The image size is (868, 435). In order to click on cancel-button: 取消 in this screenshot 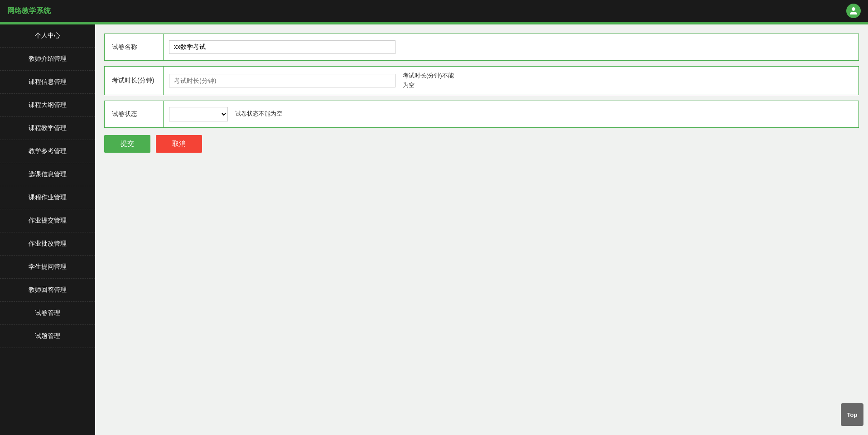, I will do `click(179, 144)`.